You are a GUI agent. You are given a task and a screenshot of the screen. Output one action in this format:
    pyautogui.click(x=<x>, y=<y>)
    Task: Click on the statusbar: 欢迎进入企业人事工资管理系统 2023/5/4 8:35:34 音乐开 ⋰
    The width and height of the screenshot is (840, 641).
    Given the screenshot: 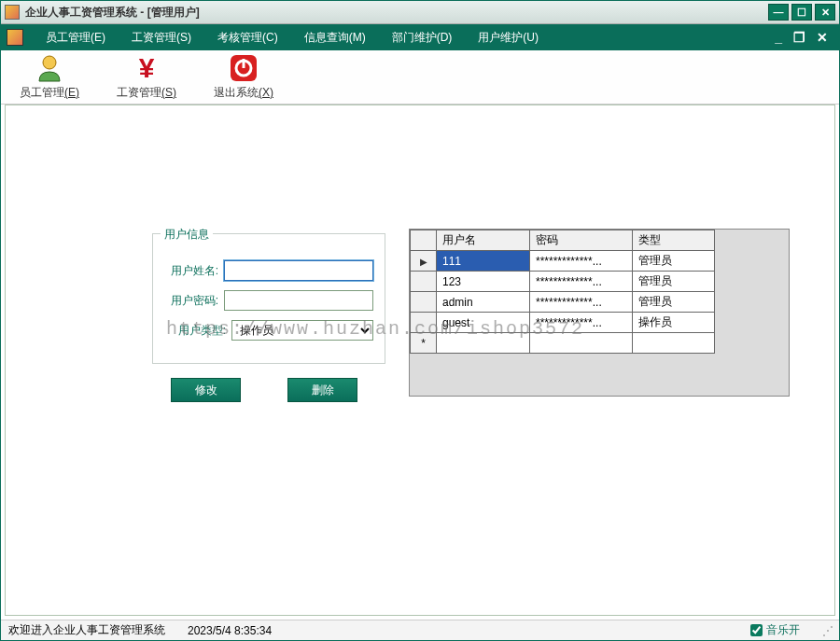 What is the action you would take?
    pyautogui.click(x=420, y=630)
    